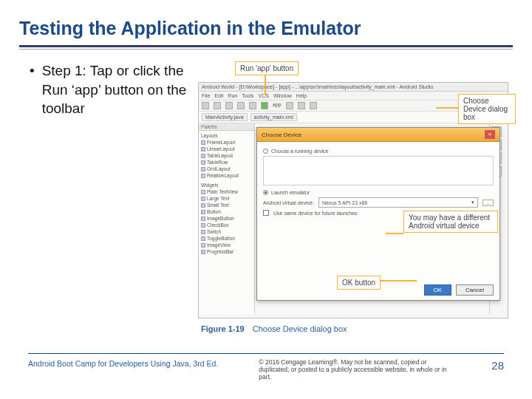  I want to click on palette-item-linear: LinearLayout, so click(226, 149).